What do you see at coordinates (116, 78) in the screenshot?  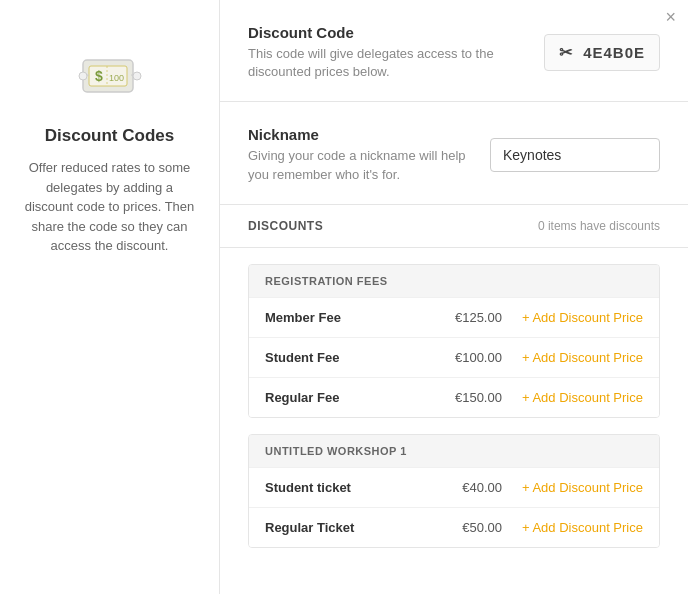 I see `svg-text: 100` at bounding box center [116, 78].